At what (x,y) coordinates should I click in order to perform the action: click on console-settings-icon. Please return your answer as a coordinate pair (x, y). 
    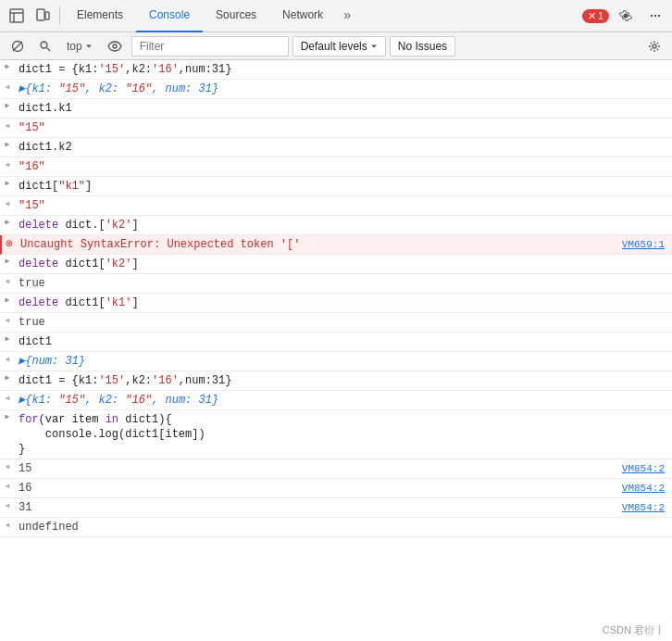
    Looking at the image, I should click on (654, 46).